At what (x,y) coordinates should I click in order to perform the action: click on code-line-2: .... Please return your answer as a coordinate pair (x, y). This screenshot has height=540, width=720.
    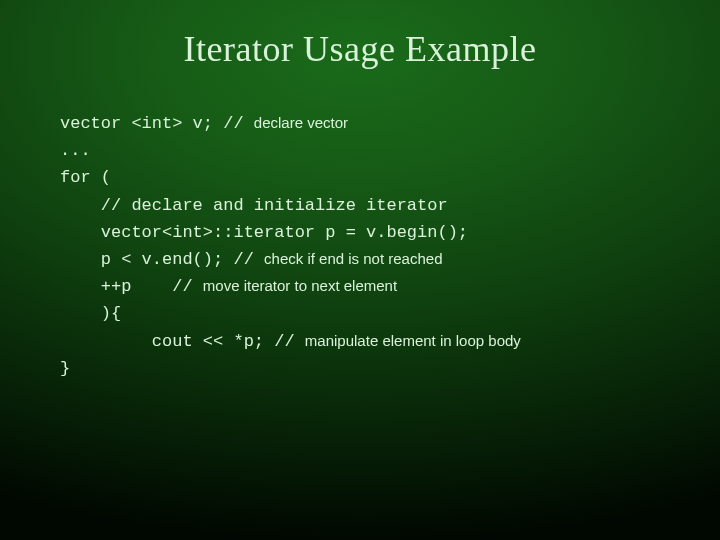
    Looking at the image, I should click on (76, 150).